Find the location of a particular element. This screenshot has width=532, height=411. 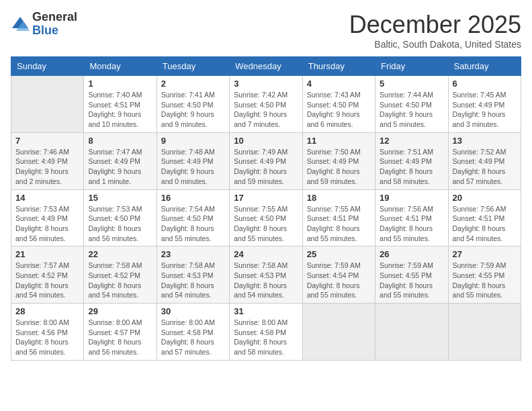

calendar-cell: 23Sunrise: 7:58 AMSunset: 4:53 PMDayligh… is located at coordinates (193, 275).